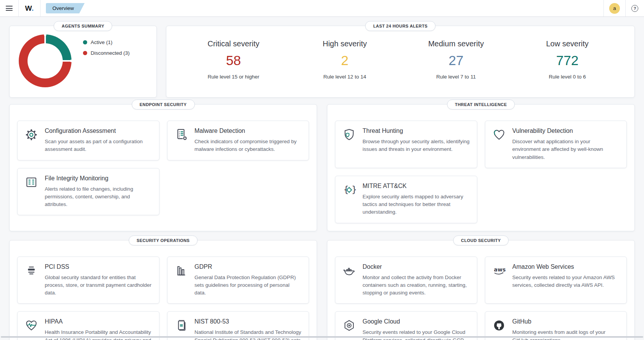  Describe the element at coordinates (456, 60) in the screenshot. I see `stat-medium-severity: Medium severity 27 Rule level 7 to 11` at that location.